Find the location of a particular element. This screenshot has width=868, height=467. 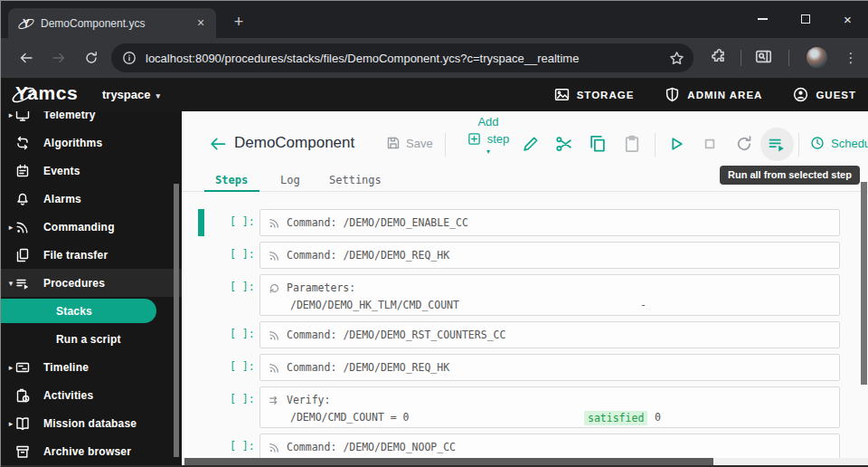

bookmark-star-icon is located at coordinates (676, 58).